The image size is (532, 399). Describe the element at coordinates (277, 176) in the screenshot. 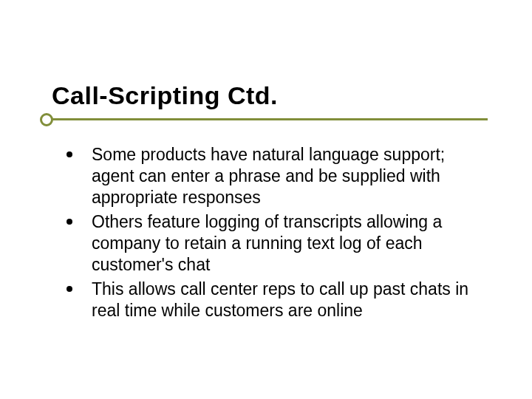

I see `list-item: Some products have natural language supp…` at that location.